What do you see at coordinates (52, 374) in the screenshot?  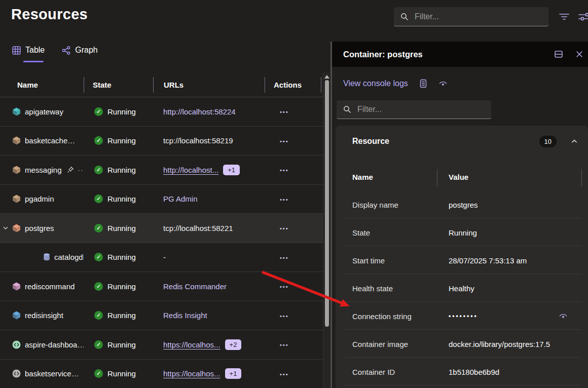 I see `resource-name: basketservice…` at bounding box center [52, 374].